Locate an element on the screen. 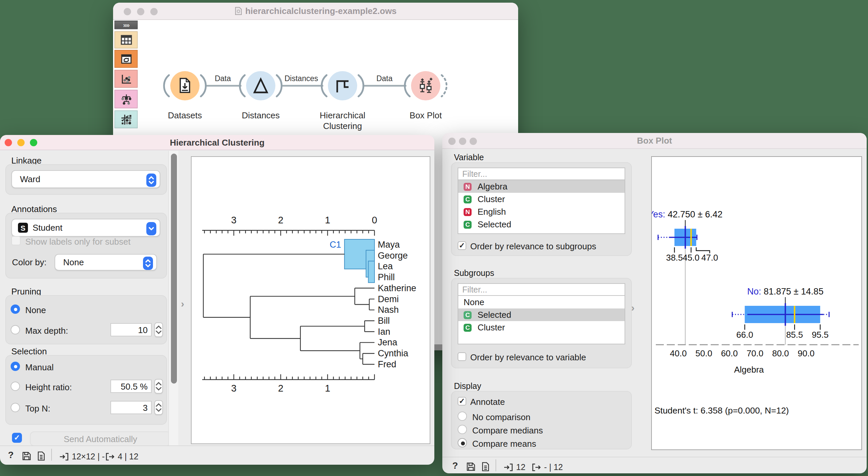 The width and height of the screenshot is (868, 476). selection-manual-radio is located at coordinates (16, 367).